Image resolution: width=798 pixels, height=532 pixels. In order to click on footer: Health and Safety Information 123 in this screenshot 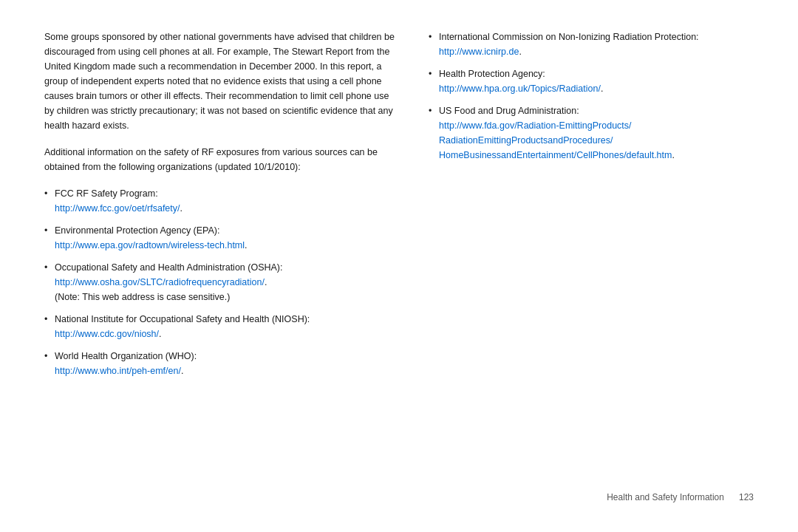, I will do `click(399, 490)`.